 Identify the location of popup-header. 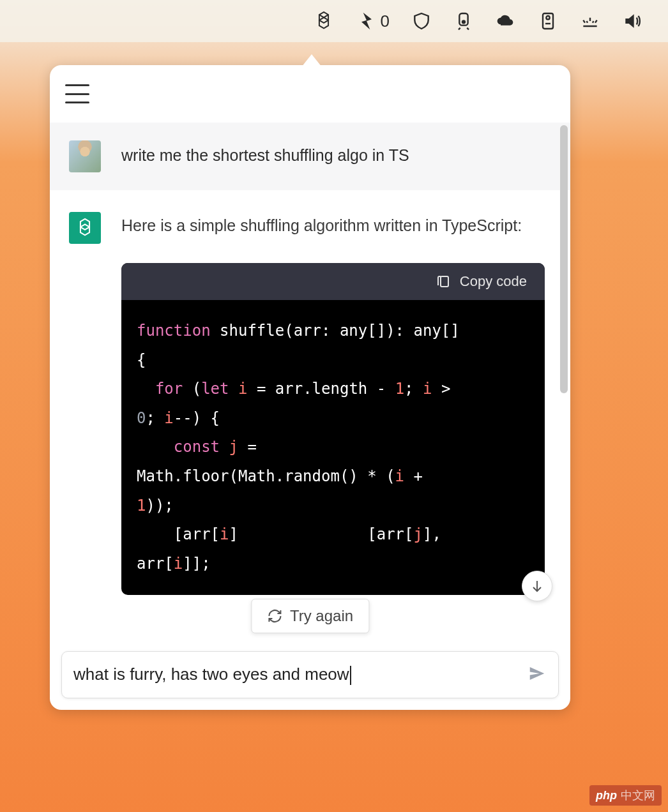
(310, 94).